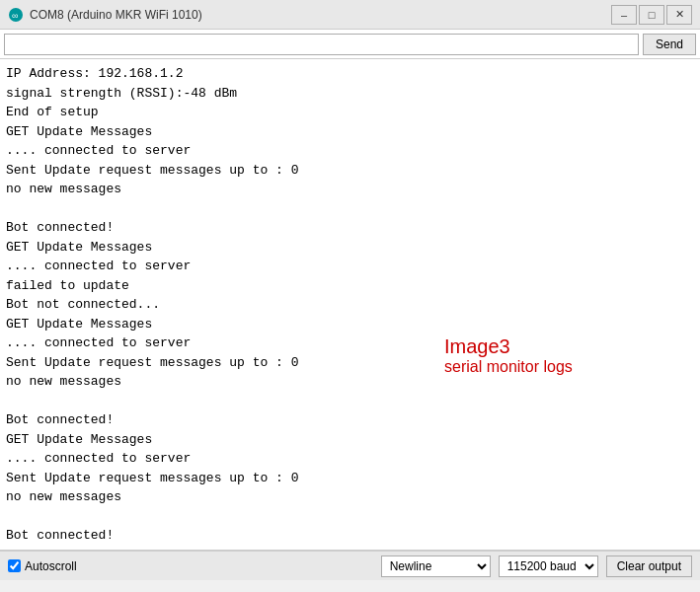 The height and width of the screenshot is (592, 700). What do you see at coordinates (350, 565) in the screenshot?
I see `status-bar: Autoscroll Newline No line ending Carria…` at bounding box center [350, 565].